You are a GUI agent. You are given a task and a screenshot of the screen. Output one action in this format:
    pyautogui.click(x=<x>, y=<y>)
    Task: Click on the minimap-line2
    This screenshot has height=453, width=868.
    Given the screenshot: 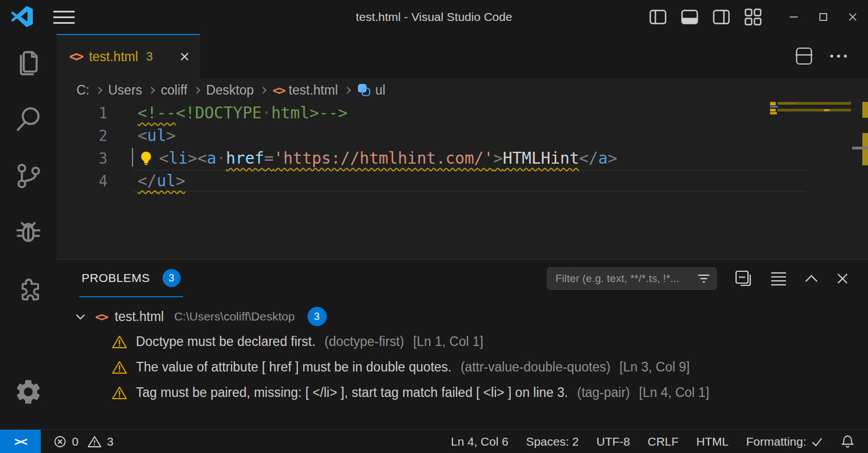 What is the action you would take?
    pyautogui.click(x=774, y=106)
    